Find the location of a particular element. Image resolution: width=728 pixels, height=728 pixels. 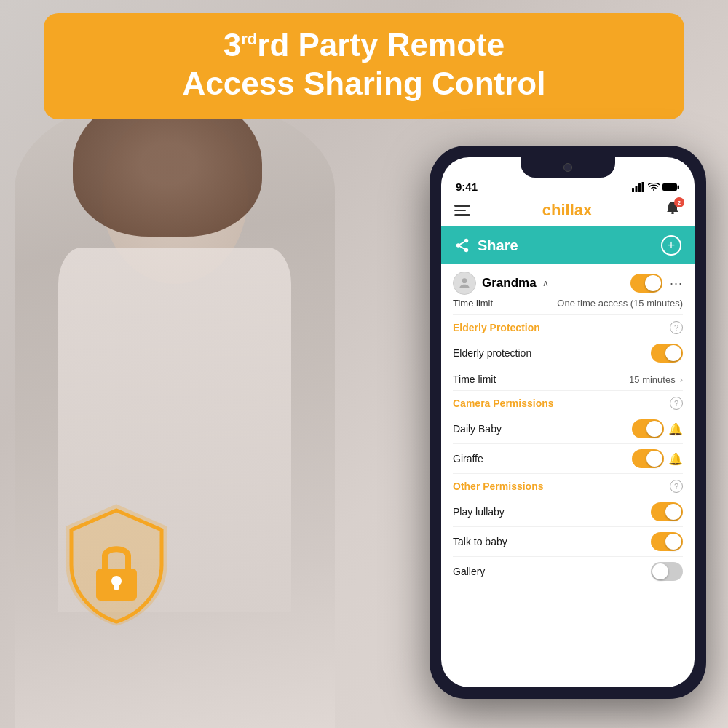

daily-baby-bell-icon: 🔔 is located at coordinates (676, 430).